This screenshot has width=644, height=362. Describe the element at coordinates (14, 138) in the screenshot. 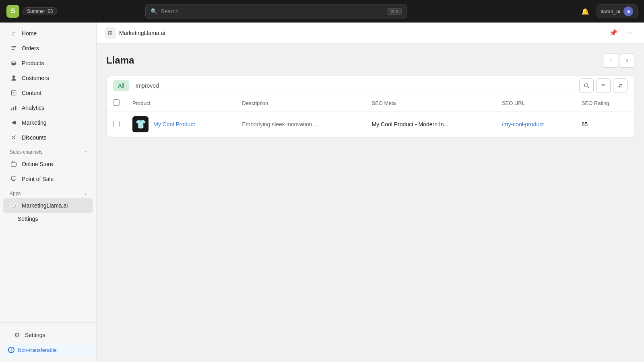

I see `discounts-icon` at that location.